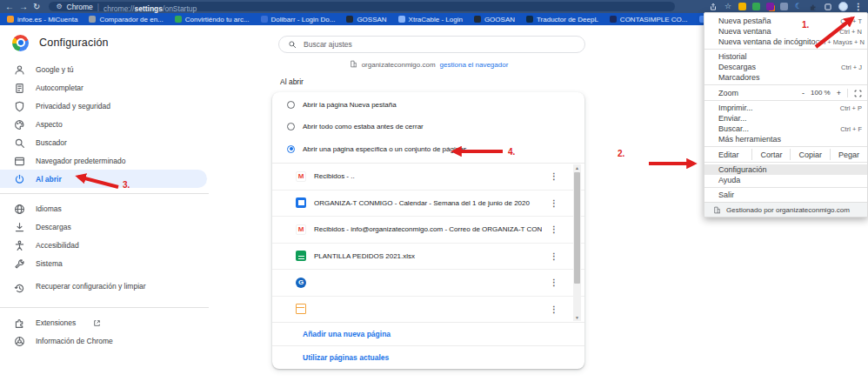 The image size is (868, 388). I want to click on spreadsheet-icon, so click(301, 256).